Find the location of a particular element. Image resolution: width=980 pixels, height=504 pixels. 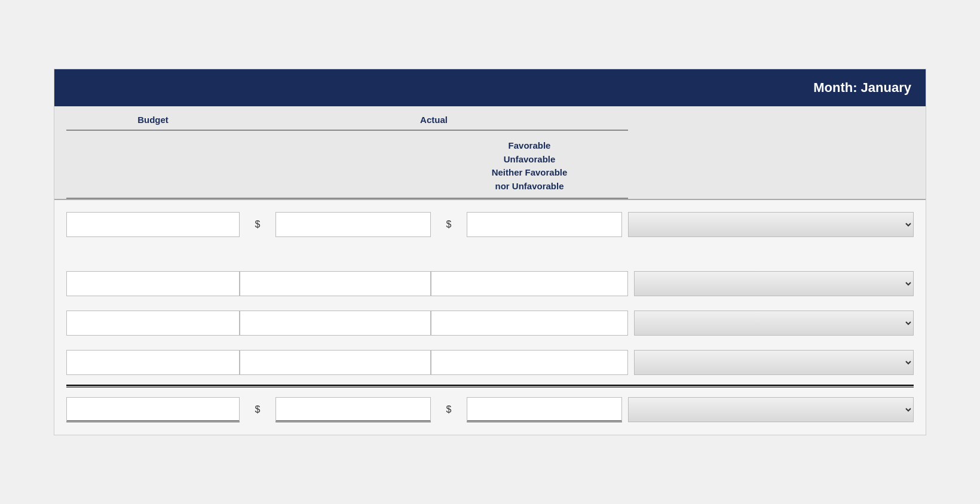

row1-dollar2: $ is located at coordinates (449, 225).